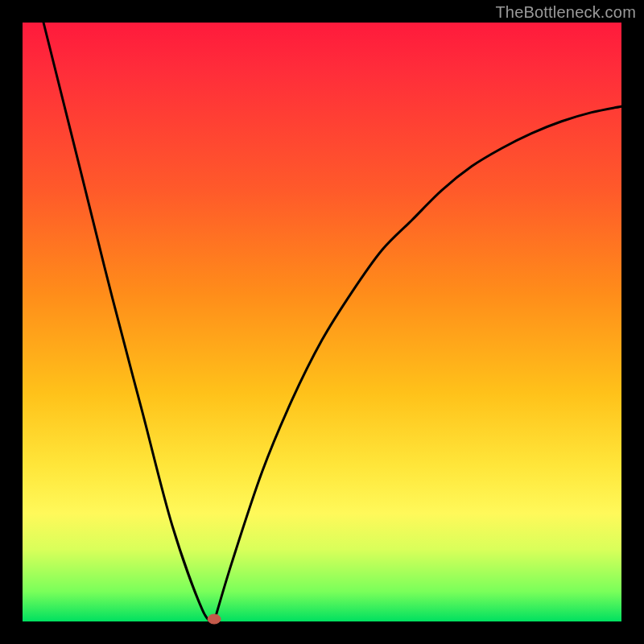 The image size is (644, 644). What do you see at coordinates (565, 13) in the screenshot?
I see `watermark-text: TheBottleneck.com` at bounding box center [565, 13].